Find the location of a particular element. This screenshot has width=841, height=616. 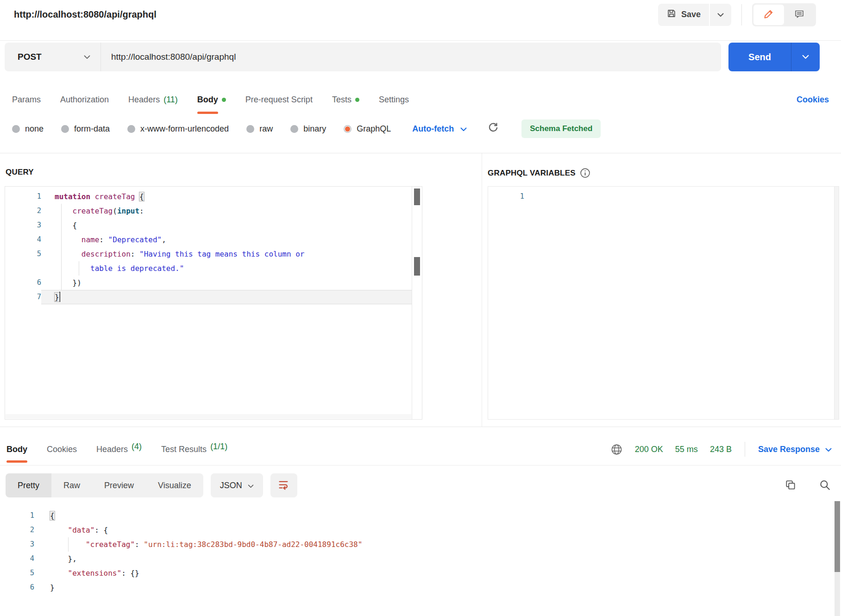

response-scrollbar is located at coordinates (837, 559).